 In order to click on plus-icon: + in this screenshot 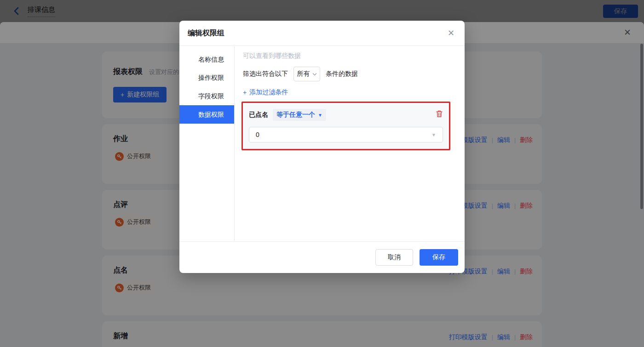, I will do `click(245, 92)`.